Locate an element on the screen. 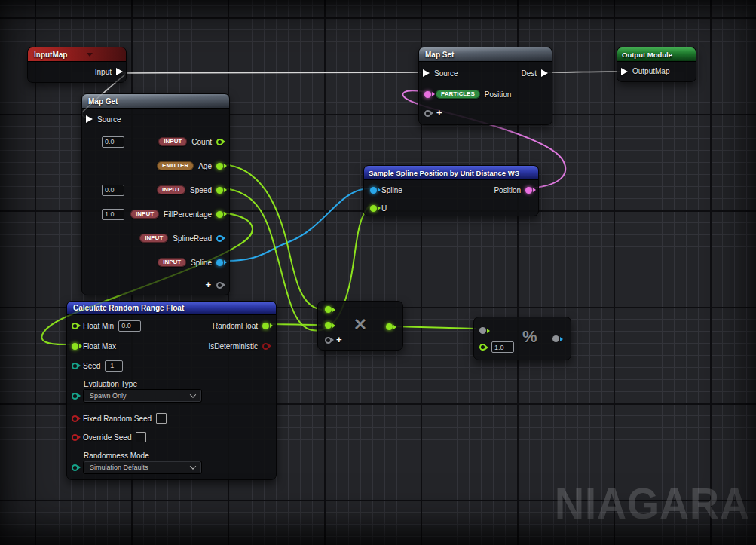  outputmap-pin is located at coordinates (624, 72).